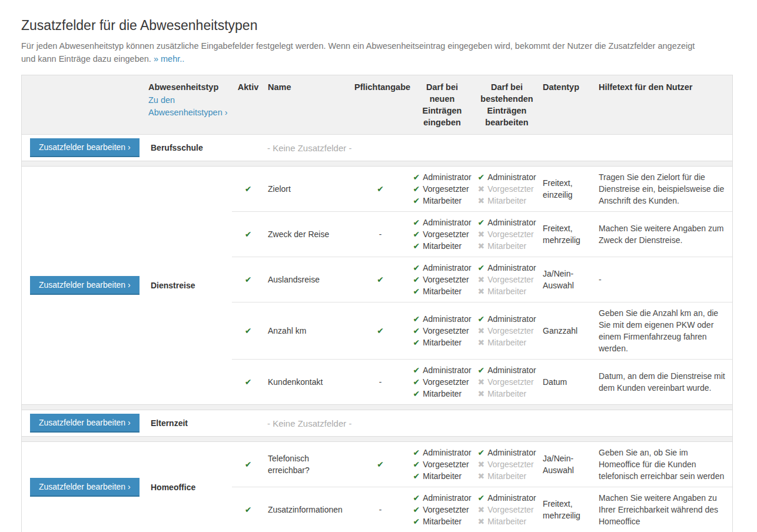 The height and width of the screenshot is (532, 757). What do you see at coordinates (567, 105) in the screenshot?
I see `column-header-datentyp: Datentyp` at bounding box center [567, 105].